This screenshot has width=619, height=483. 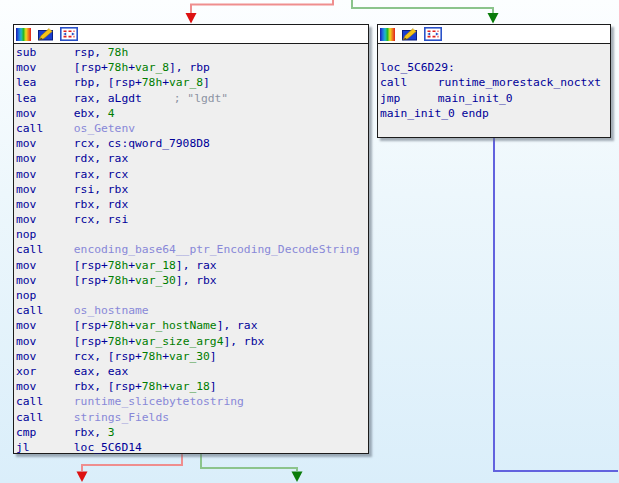 What do you see at coordinates (192, 68) in the screenshot?
I see `asm-line: mov[rsp+78h+var_8], rbp` at bounding box center [192, 68].